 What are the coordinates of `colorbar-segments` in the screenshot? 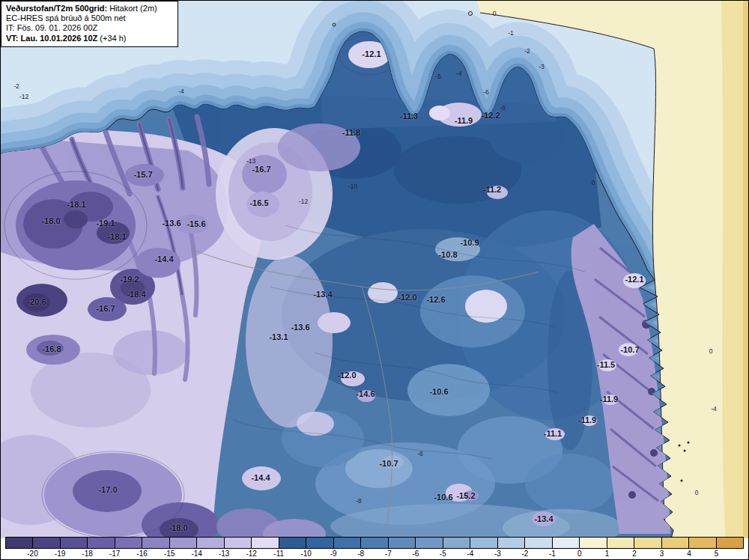 It's located at (374, 543).